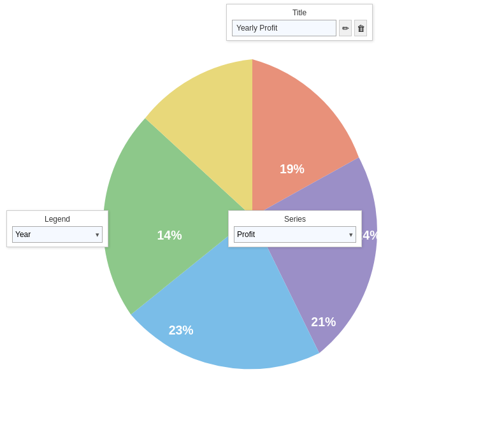  Describe the element at coordinates (181, 330) in the screenshot. I see `label-23: 23%` at that location.